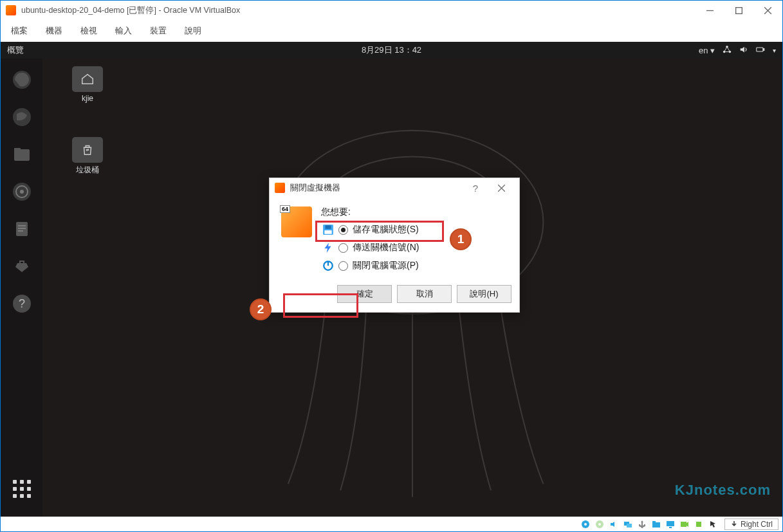  What do you see at coordinates (193, 31) in the screenshot?
I see `menu-help: 說明` at bounding box center [193, 31].